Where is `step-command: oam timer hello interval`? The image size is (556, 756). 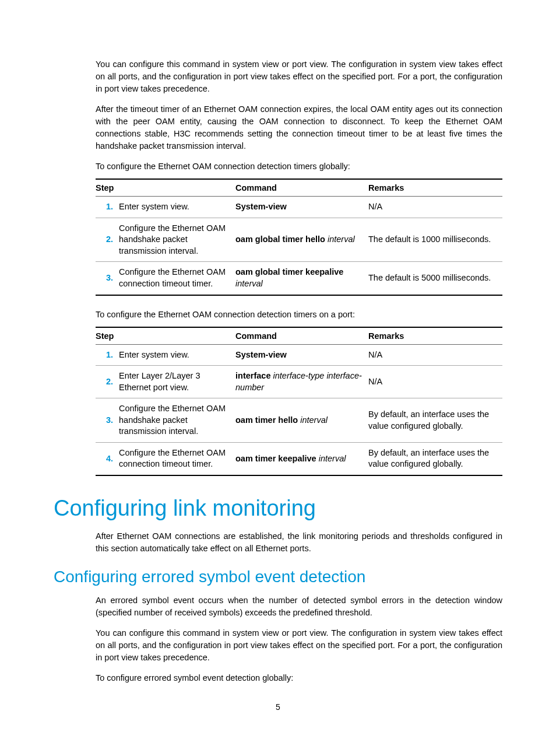 step-command: oam timer hello interval is located at coordinates (302, 421).